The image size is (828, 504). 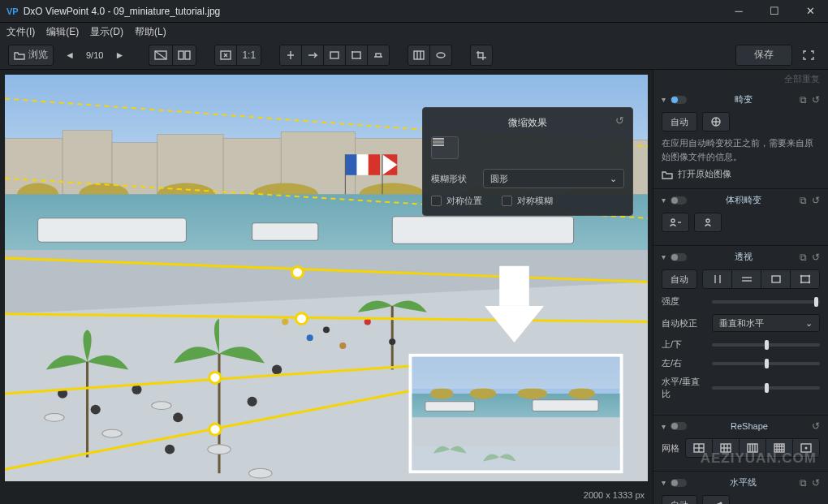 What do you see at coordinates (740, 80) in the screenshot?
I see `sidebar-top-hint: 全部重复` at bounding box center [740, 80].